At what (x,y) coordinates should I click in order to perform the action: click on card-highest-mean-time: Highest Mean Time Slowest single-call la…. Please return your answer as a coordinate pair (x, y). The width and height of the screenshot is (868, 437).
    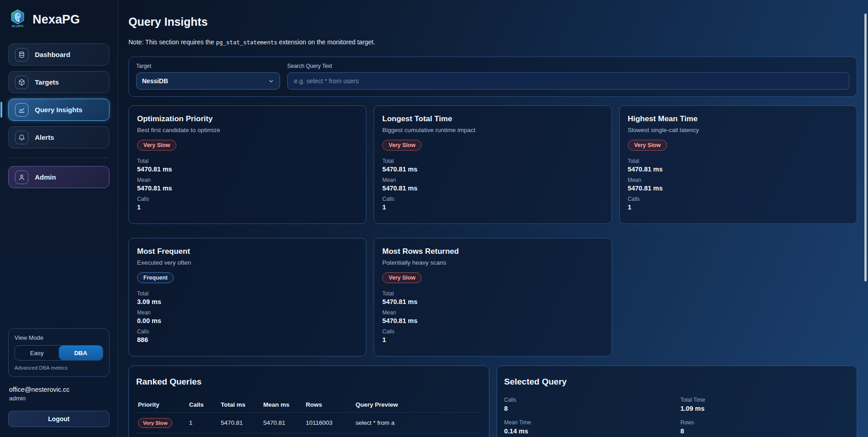
    Looking at the image, I should click on (738, 165).